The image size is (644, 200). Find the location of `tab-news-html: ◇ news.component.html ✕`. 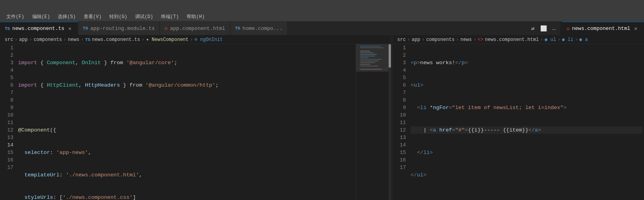

tab-news-html: ◇ news.component.html ✕ is located at coordinates (603, 28).